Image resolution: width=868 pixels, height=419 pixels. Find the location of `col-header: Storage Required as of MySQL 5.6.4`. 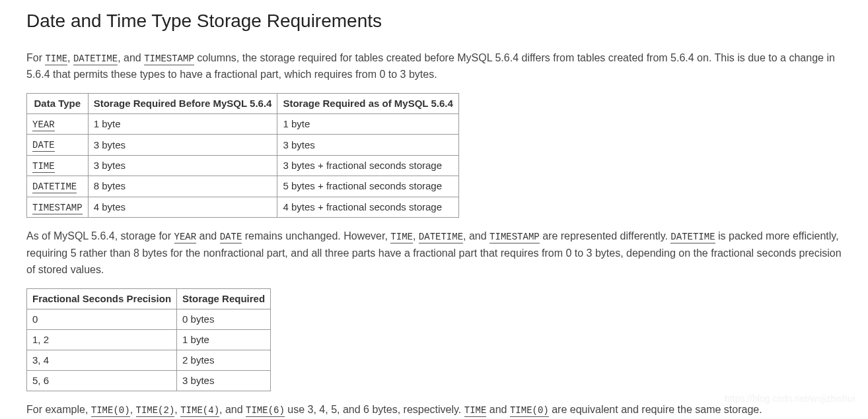

col-header: Storage Required as of MySQL 5.6.4 is located at coordinates (368, 103).